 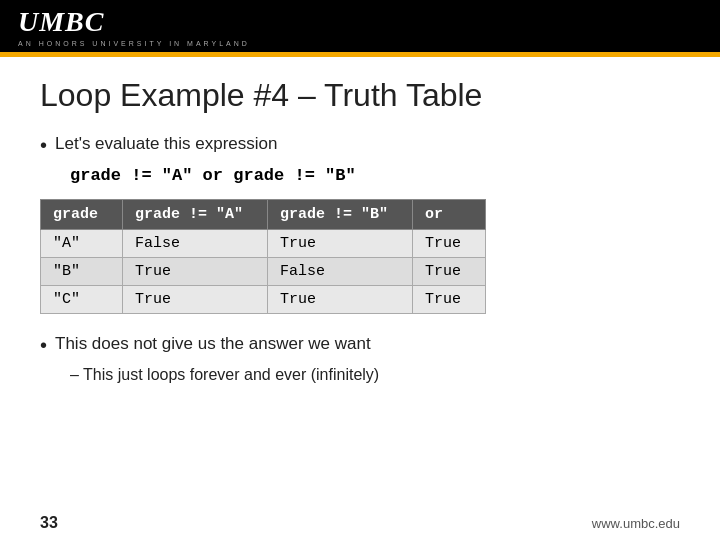 I want to click on sub-bullet: – This just loops forever and ever (infi…, so click(x=375, y=375).